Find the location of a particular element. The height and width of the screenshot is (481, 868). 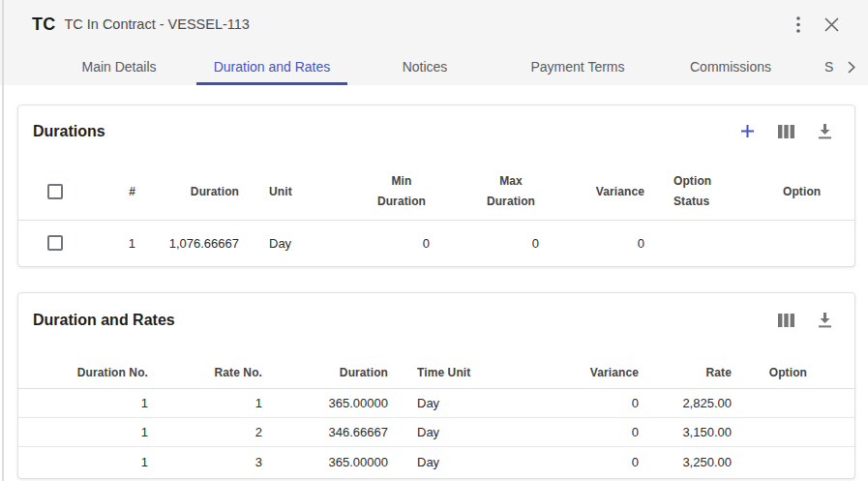

kebab-menu-icon is located at coordinates (798, 25).